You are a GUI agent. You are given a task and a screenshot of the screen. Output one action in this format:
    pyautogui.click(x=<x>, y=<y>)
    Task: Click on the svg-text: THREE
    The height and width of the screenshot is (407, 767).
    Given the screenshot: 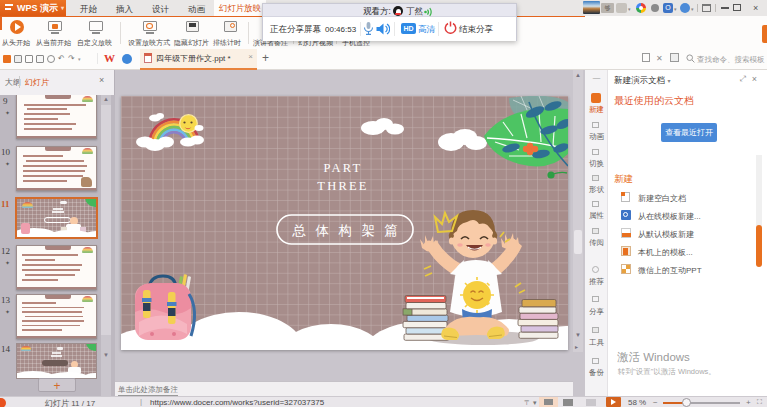 What is the action you would take?
    pyautogui.click(x=342, y=186)
    